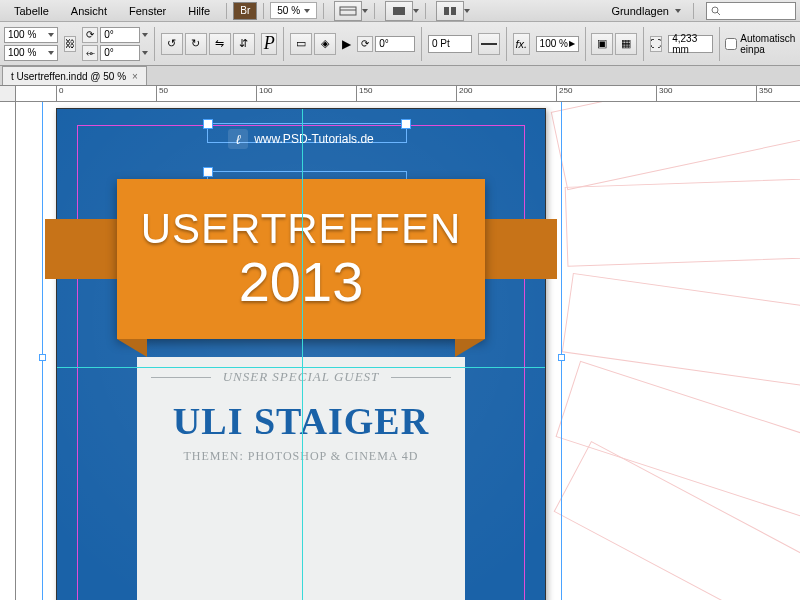 Image resolution: width=800 pixels, height=600 pixels. What do you see at coordinates (399, 11) in the screenshot?
I see `screen-mode-button` at bounding box center [399, 11].